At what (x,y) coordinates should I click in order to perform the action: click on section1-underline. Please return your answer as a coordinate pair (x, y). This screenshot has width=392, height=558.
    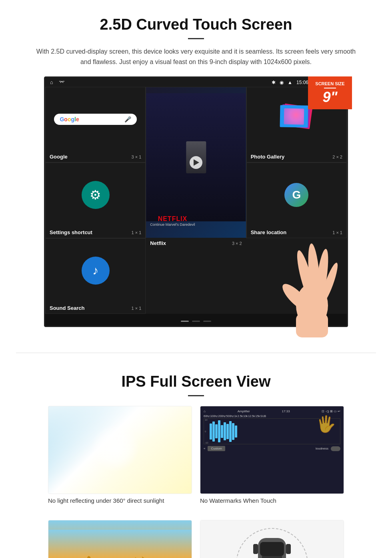
    Looking at the image, I should click on (196, 38).